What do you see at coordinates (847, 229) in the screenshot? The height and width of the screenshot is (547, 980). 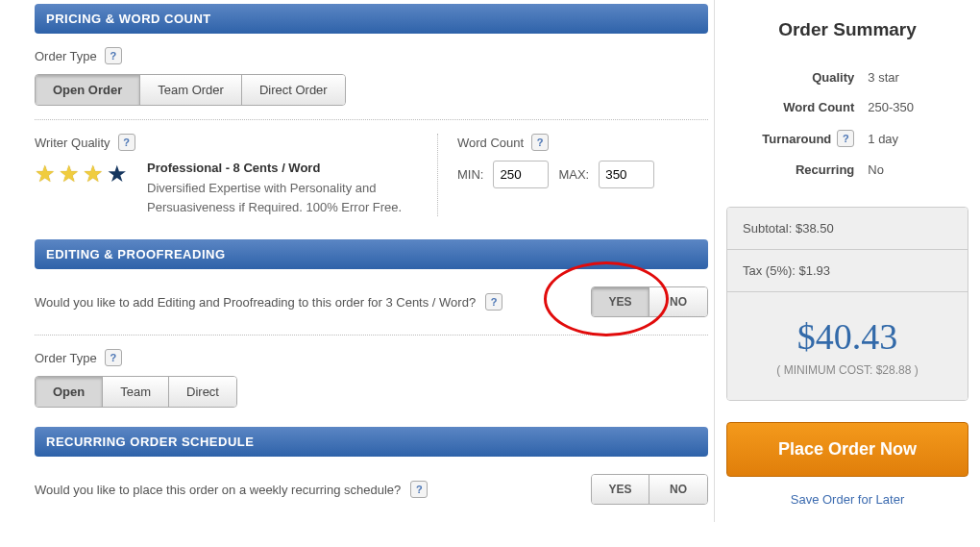 I see `subtotal-row: Subtotal: $38.50` at bounding box center [847, 229].